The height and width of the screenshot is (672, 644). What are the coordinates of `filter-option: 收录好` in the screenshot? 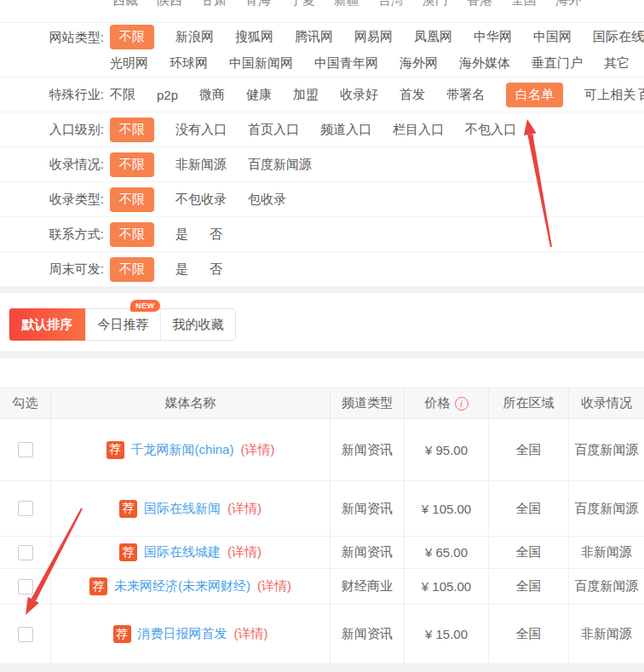 It's located at (359, 95).